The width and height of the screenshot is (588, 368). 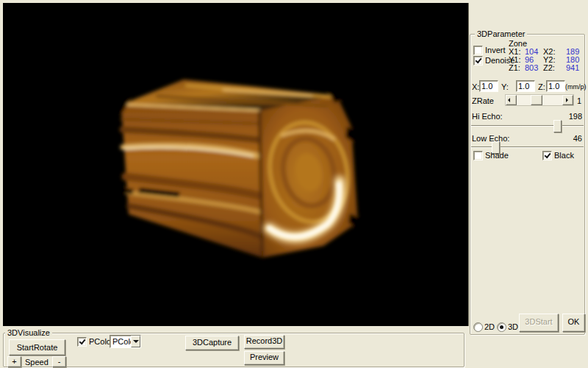 What do you see at coordinates (37, 362) in the screenshot?
I see `speed-label: Speed` at bounding box center [37, 362].